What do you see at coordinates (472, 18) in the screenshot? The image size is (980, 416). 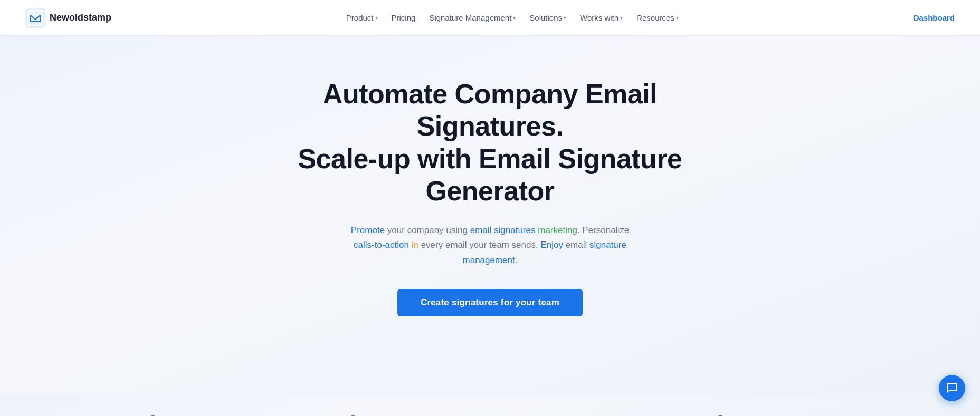 I see `nav-signature-management: Signature Management ▾` at bounding box center [472, 18].